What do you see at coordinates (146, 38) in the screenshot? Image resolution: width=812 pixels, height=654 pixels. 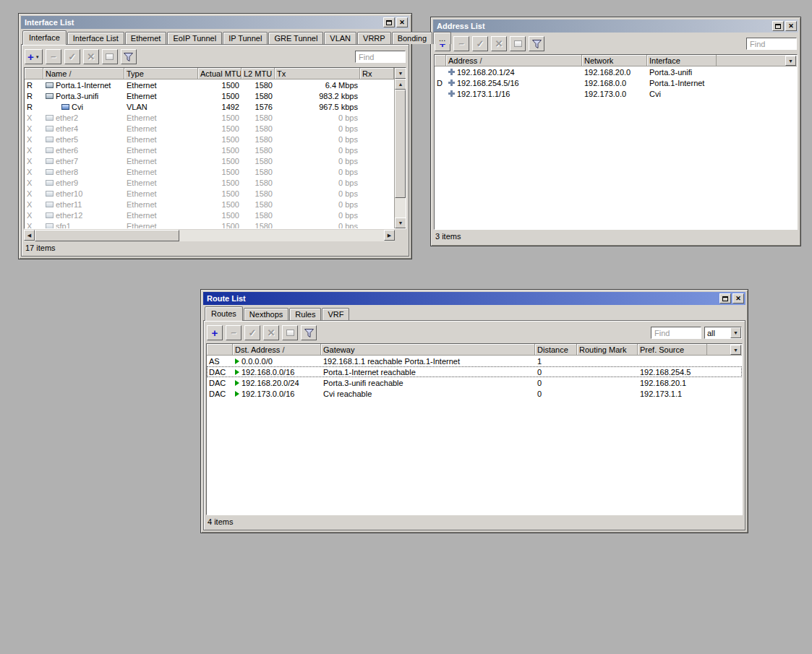 I see `tab-label: Ethernet` at bounding box center [146, 38].